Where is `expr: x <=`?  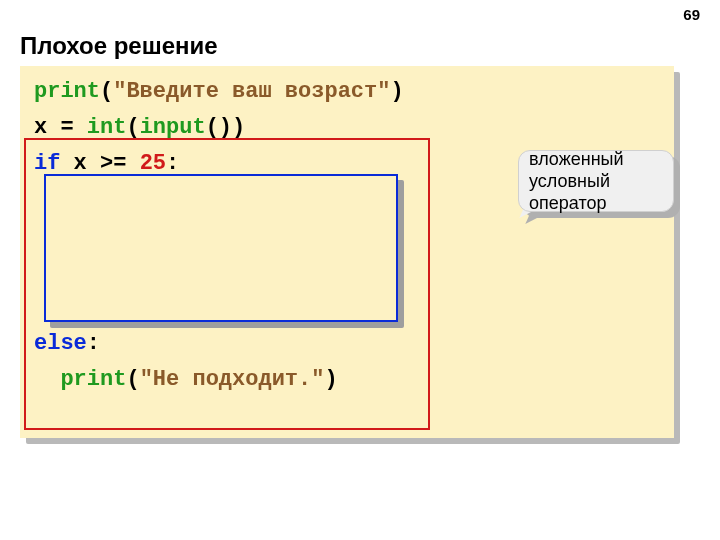 expr: x <= is located at coordinates (126, 200).